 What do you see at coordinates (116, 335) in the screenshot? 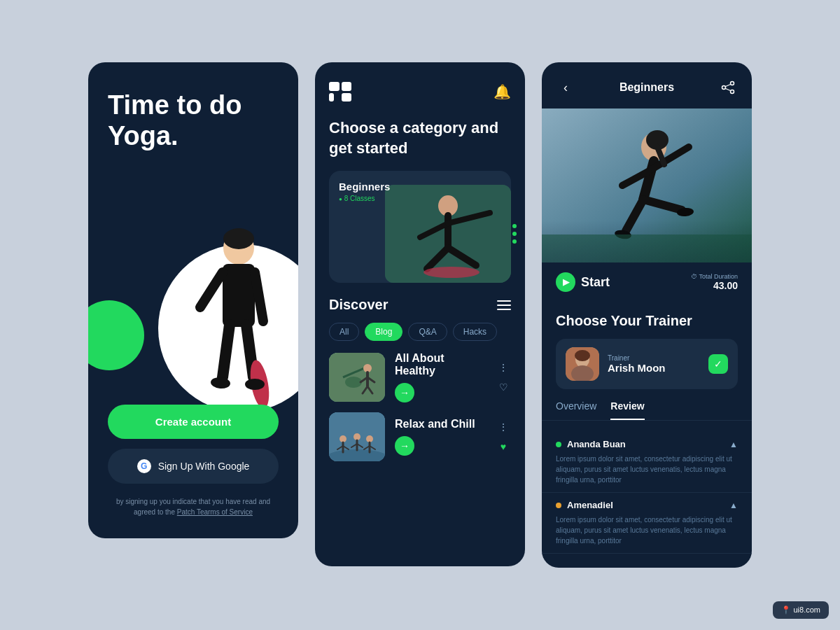
I see `green-circle` at bounding box center [116, 335].